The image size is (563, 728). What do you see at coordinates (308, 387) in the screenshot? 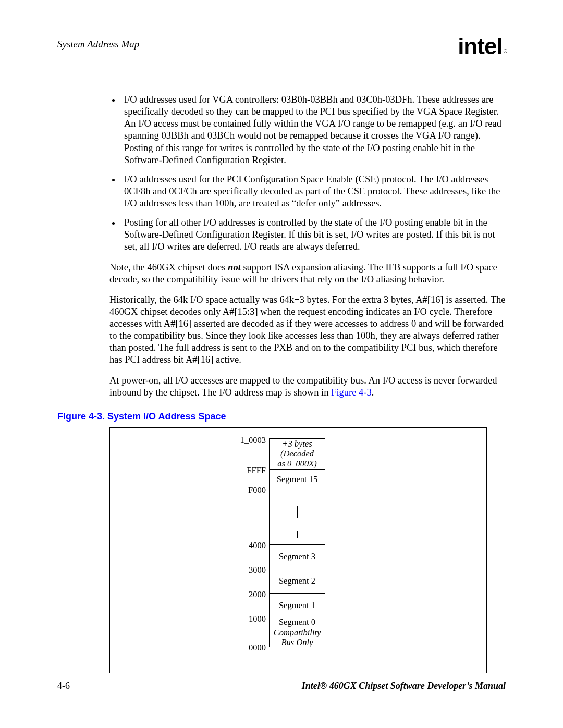
I see `poweron-paragraph: At power-on, all I/O accesses are mapped…` at bounding box center [308, 387].